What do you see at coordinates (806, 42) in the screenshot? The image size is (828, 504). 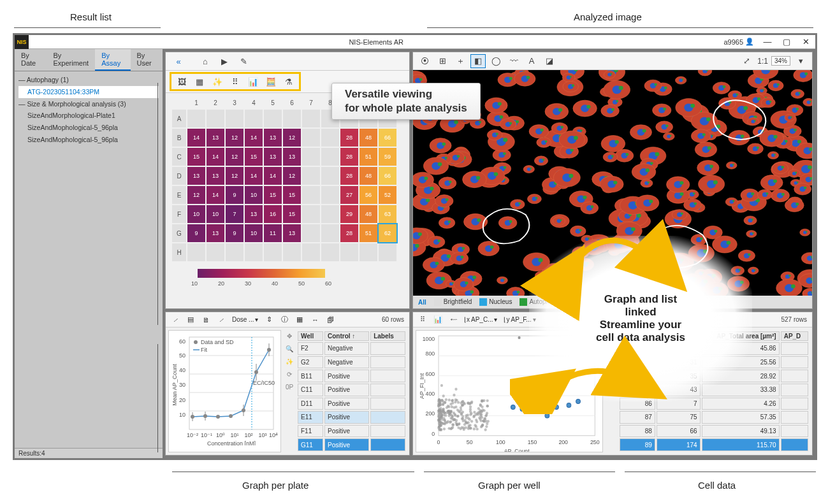 I see `close-button: ✕` at bounding box center [806, 42].